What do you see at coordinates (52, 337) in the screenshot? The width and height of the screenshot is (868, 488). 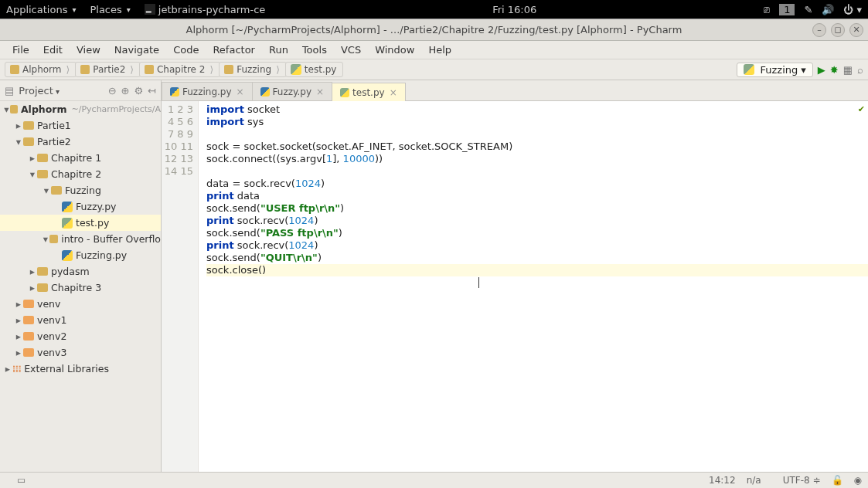 I see `tree-label: venv2` at bounding box center [52, 337].